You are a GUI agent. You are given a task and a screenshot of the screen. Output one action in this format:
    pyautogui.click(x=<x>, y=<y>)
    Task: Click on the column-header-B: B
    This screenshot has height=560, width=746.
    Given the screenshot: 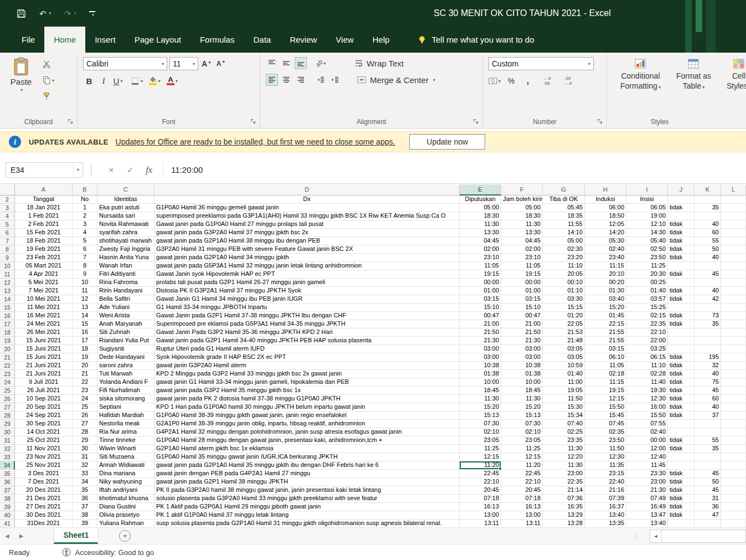 What is the action you would take?
    pyautogui.click(x=85, y=190)
    